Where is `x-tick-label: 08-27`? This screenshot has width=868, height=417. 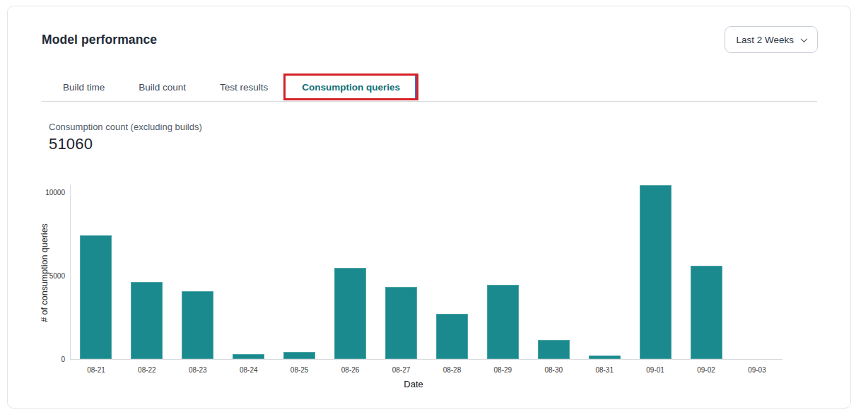 x-tick-label: 08-27 is located at coordinates (401, 370).